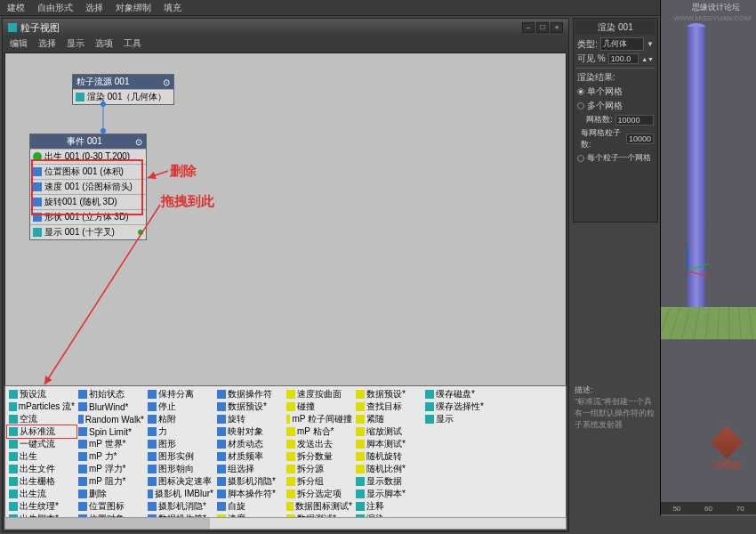 The image size is (756, 534). Describe the element at coordinates (319, 432) in the screenshot. I see `depot-operator: mP 粘合*` at that location.